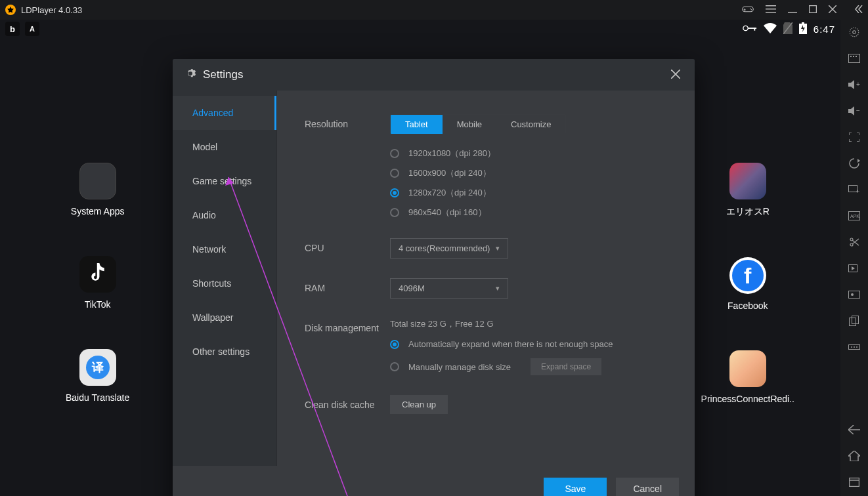 The height and width of the screenshot is (496, 868). I want to click on sidebar-item-shortcuts: Shortcuts, so click(225, 283).